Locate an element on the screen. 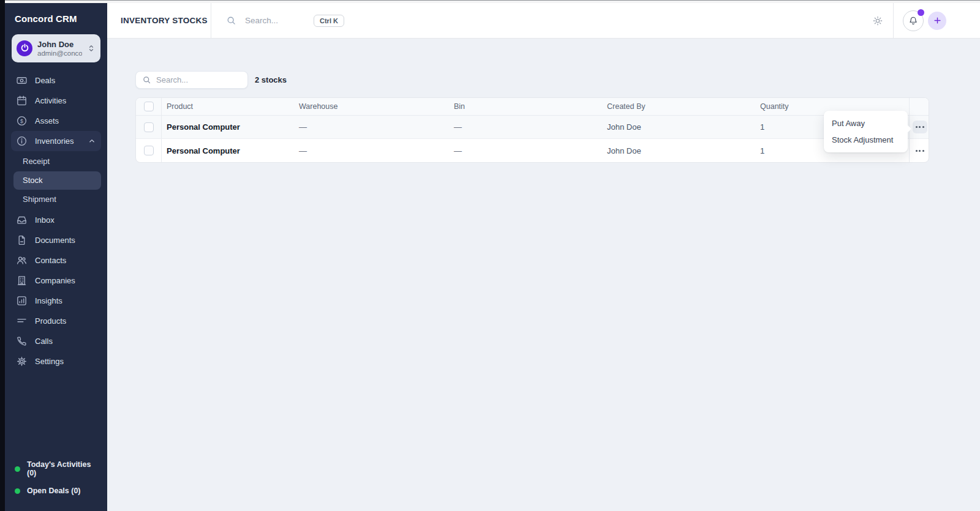  sidebar-footer: Today's Activities (0) Open Deals (0) is located at coordinates (56, 481).